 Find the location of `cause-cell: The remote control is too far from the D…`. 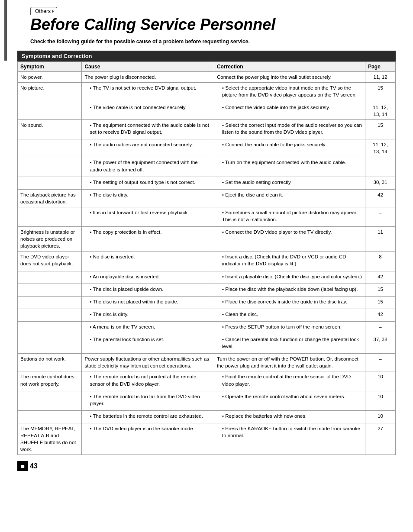

cause-cell: The remote control is too far from the D… is located at coordinates (148, 401).